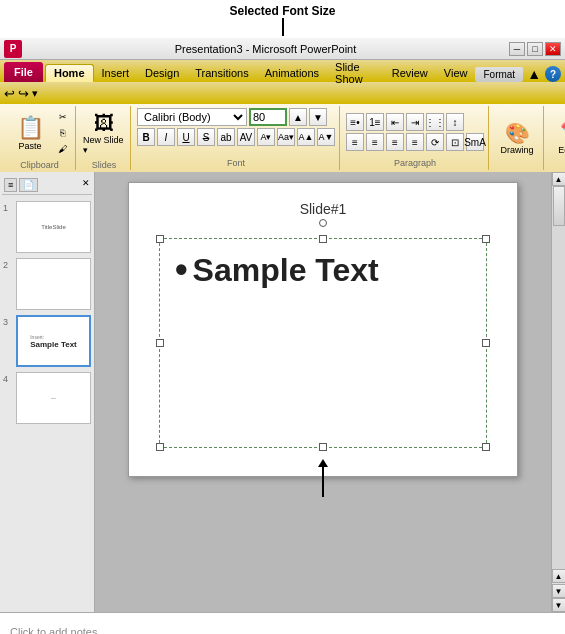 This screenshot has width=565, height=634. Describe the element at coordinates (355, 122) in the screenshot. I see `bullets-button: ≡•` at that location.